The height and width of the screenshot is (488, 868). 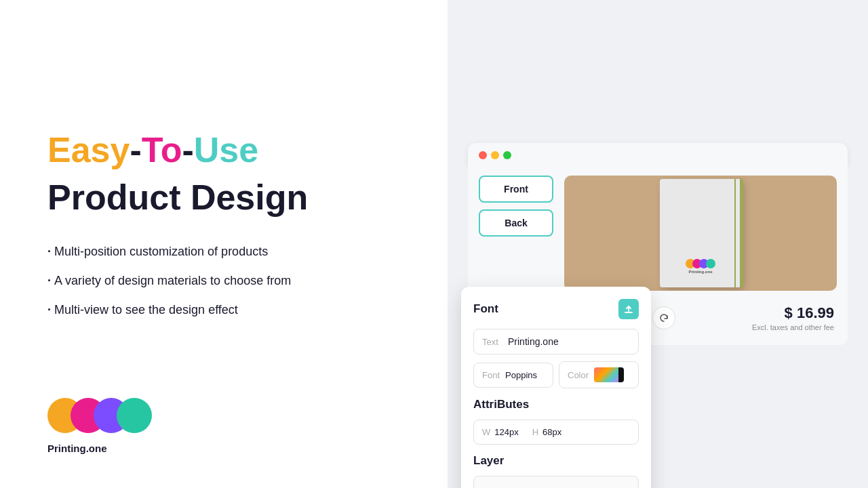 I want to click on logo-area: Printing.one, so click(x=100, y=426).